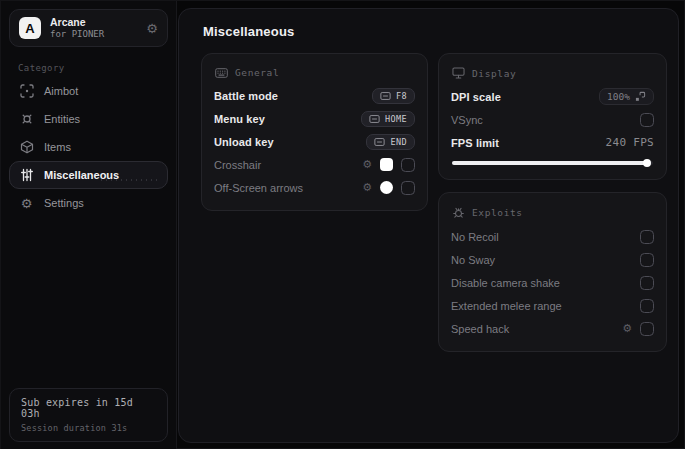 This screenshot has width=685, height=449. Describe the element at coordinates (314, 96) in the screenshot. I see `setting-row-battle-mode: Battle mode F8` at that location.